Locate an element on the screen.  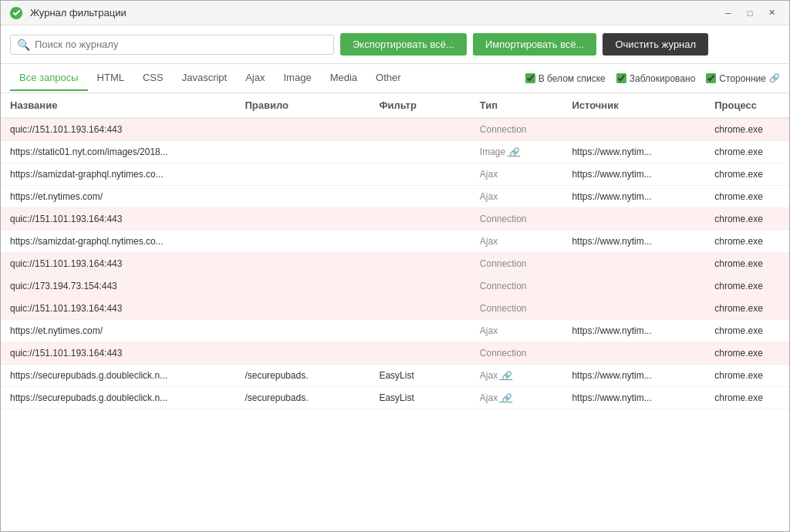
cell-type: Ajax 🔗 is located at coordinates (517, 398).